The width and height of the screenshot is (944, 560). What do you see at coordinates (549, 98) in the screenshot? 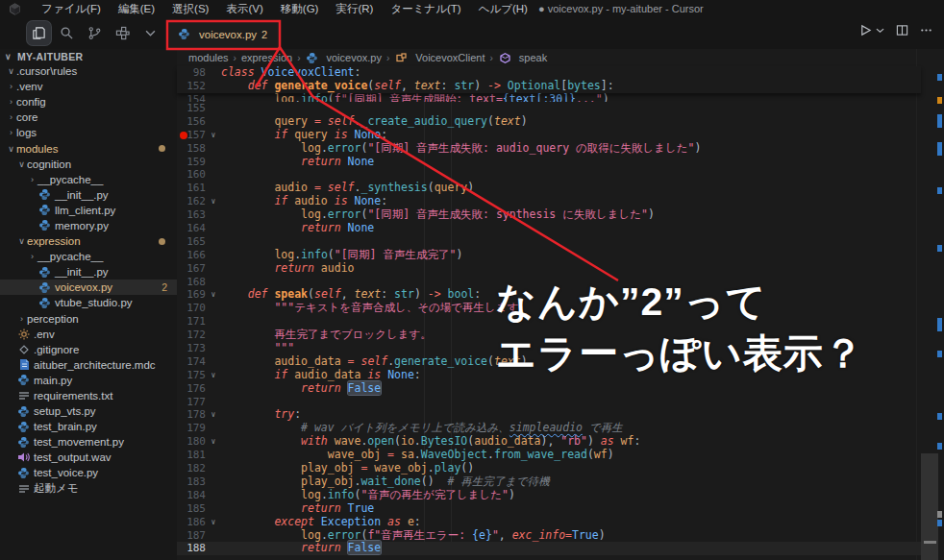
I see `code-line-154: 154 log.info(f"[同期] 音声生成開始: text={text[:…` at bounding box center [549, 98].